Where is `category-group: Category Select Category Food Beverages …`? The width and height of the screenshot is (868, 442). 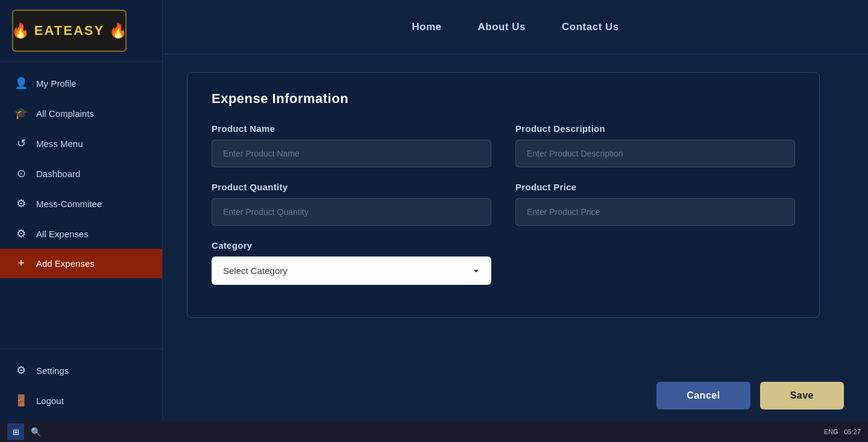
category-group: Category Select Category Food Beverages … is located at coordinates (351, 263).